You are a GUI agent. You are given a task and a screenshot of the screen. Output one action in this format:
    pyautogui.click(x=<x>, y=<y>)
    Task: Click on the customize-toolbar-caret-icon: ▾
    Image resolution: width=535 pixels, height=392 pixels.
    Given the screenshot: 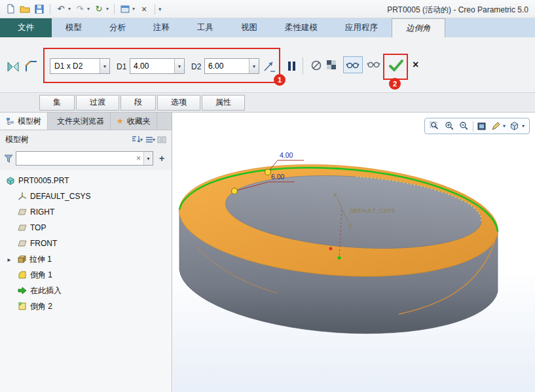 What is the action you would take?
    pyautogui.click(x=160, y=9)
    